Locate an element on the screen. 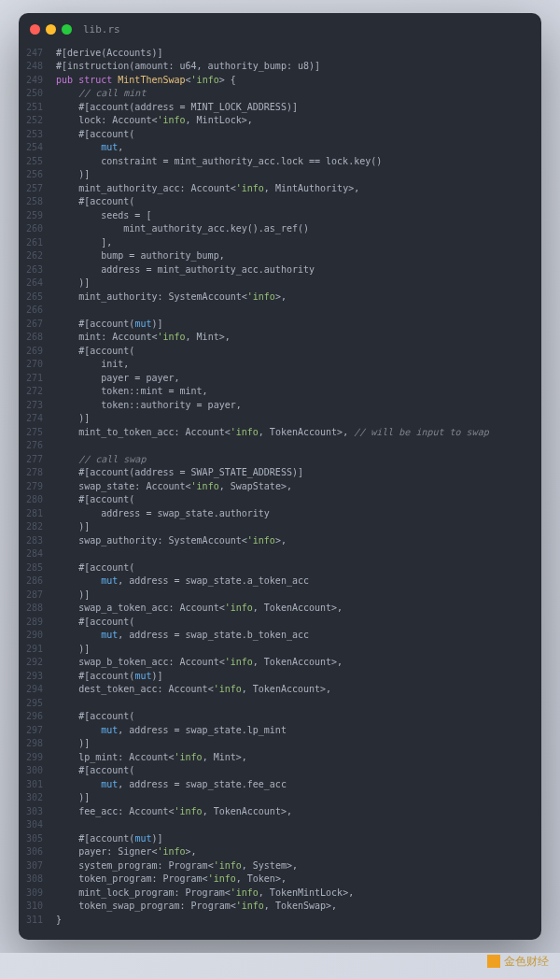  code-line: lp_mint: Account<'info, Mint>, is located at coordinates (294, 759).